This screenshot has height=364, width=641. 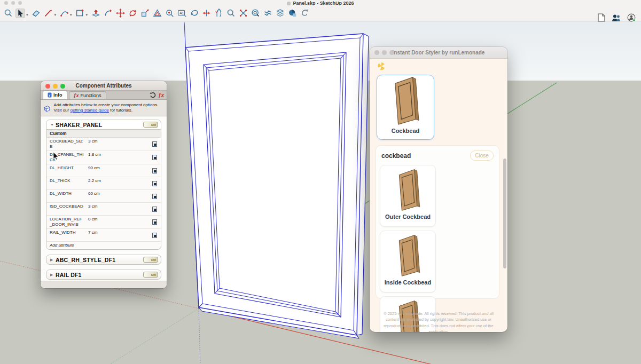 What do you see at coordinates (90, 110) in the screenshot?
I see `getting-started-link: getting started guide` at bounding box center [90, 110].